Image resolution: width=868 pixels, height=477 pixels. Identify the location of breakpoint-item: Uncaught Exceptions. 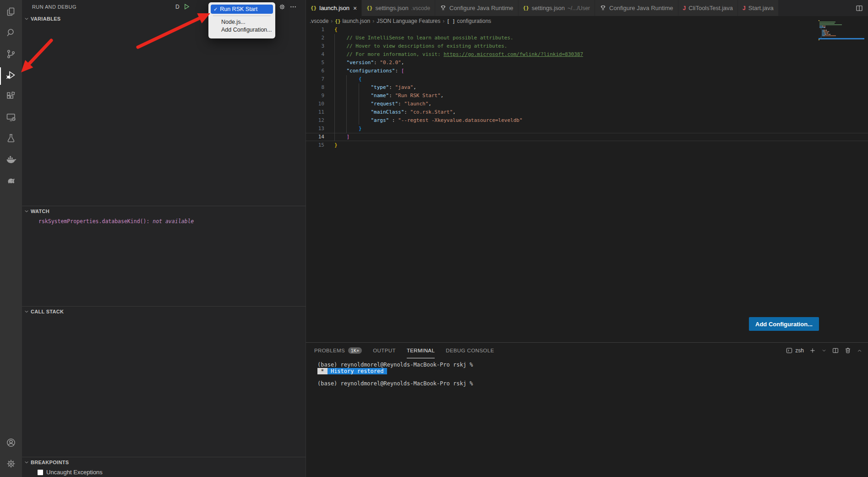
(164, 472).